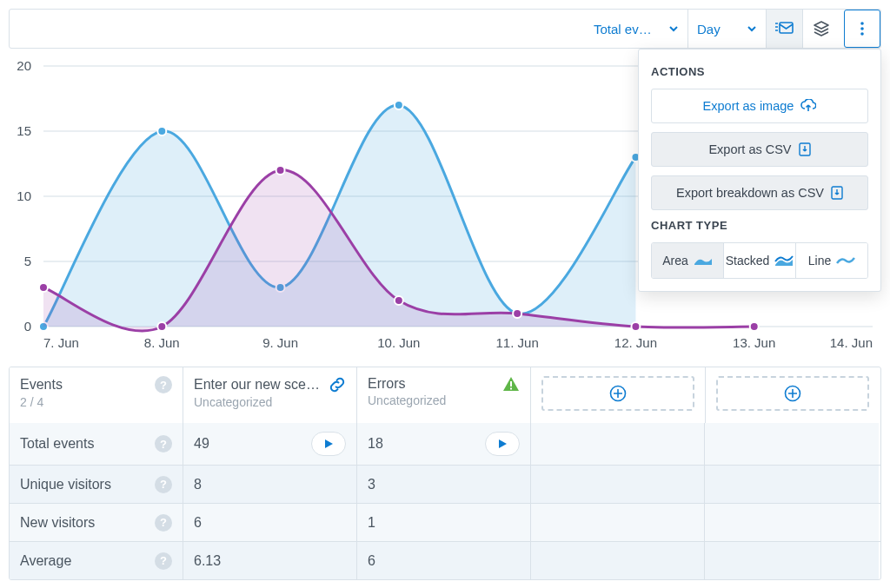  Describe the element at coordinates (96, 485) in the screenshot. I see `row-label-cell: Unique visitors?` at that location.